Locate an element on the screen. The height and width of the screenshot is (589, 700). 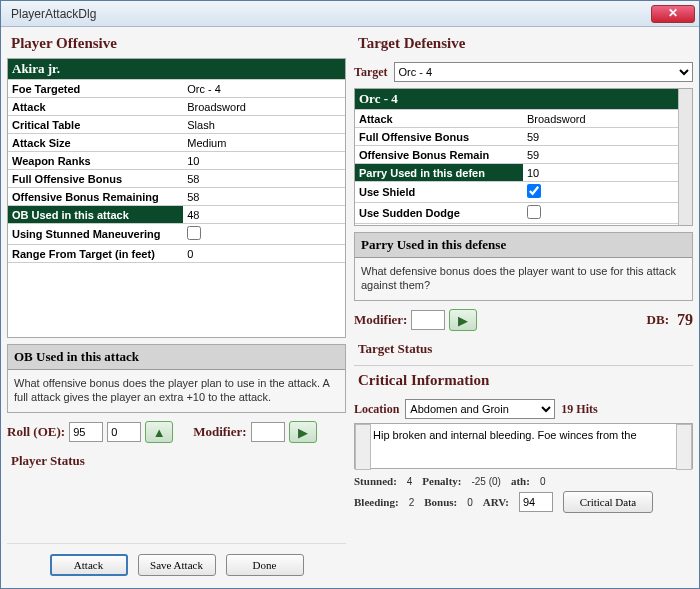
player-status-label: Player Status is located at coordinates (178, 461).